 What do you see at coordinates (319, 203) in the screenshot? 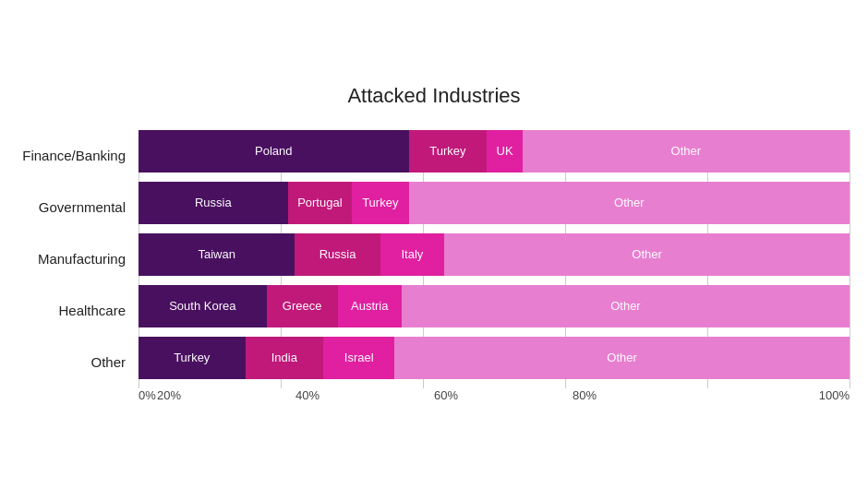
I see `bar-segment: Portugal` at bounding box center [319, 203].